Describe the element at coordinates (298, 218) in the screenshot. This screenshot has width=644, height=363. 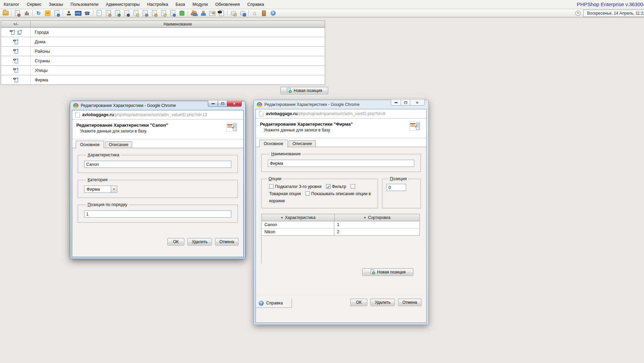
I see `column-header-characteristic: ▼Характеристика` at that location.